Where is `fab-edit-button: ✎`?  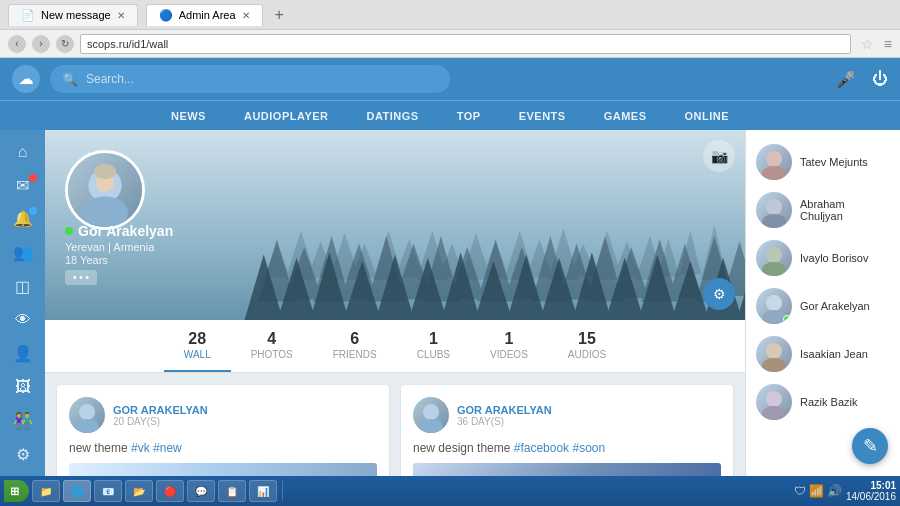 fab-edit-button: ✎ is located at coordinates (870, 446).